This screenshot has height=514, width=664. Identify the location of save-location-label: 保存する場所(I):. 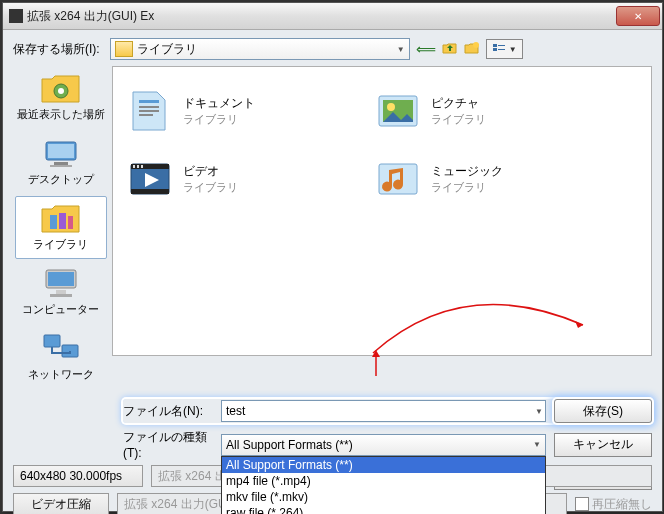
(56, 50).